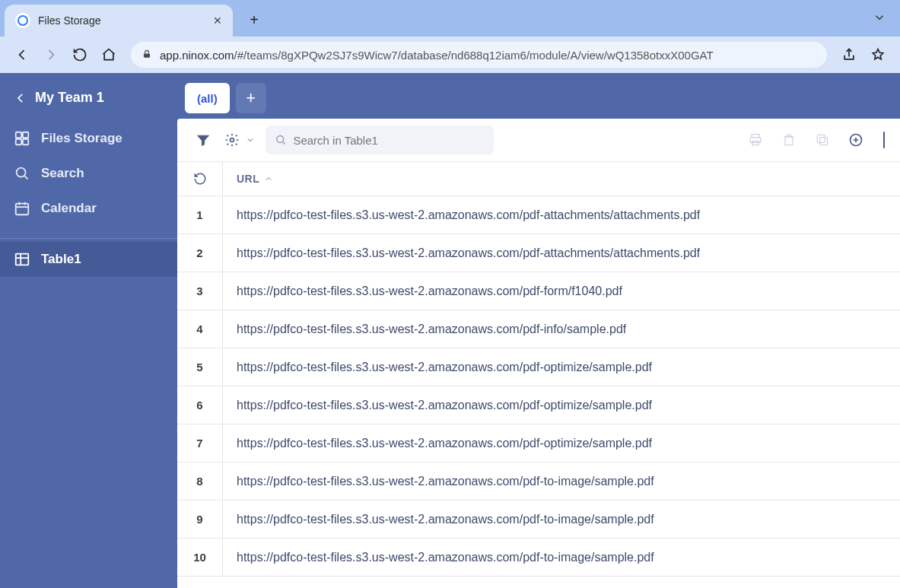 Image resolution: width=900 pixels, height=588 pixels. I want to click on table-row: 4https://pdfco-test-files.s3.us-west-2.a…, so click(539, 329).